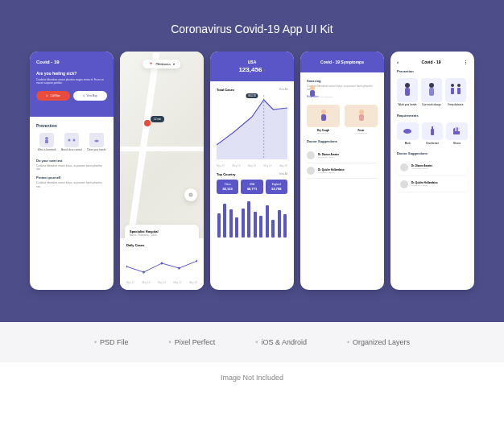 The height and width of the screenshot is (438, 504). Describe the element at coordinates (332, 170) in the screenshot. I see `doctor-name: Dr. Quiche Hollandaise` at that location.